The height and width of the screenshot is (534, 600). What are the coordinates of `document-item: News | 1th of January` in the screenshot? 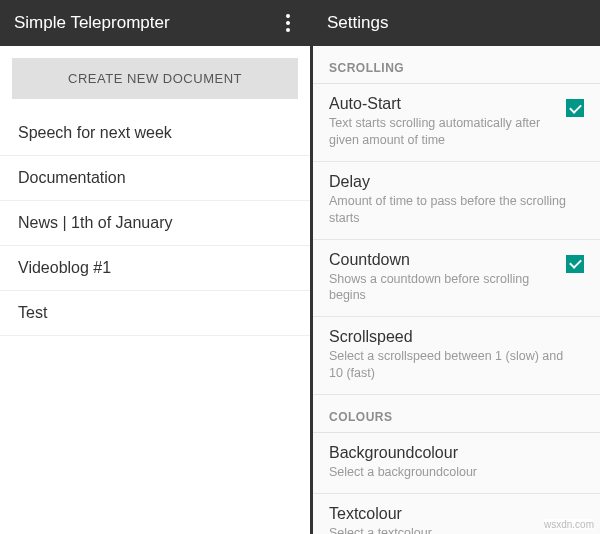 It's located at (155, 224).